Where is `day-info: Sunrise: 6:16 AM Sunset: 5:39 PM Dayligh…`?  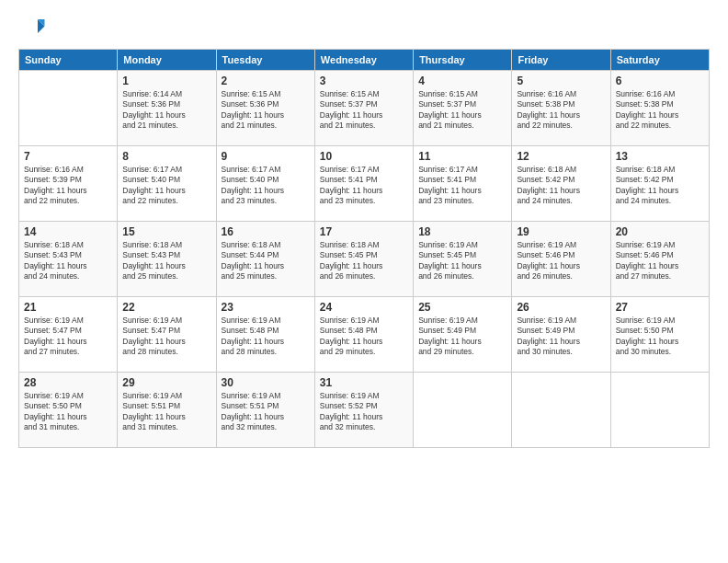
day-info: Sunrise: 6:16 AM Sunset: 5:39 PM Dayligh… is located at coordinates (68, 186).